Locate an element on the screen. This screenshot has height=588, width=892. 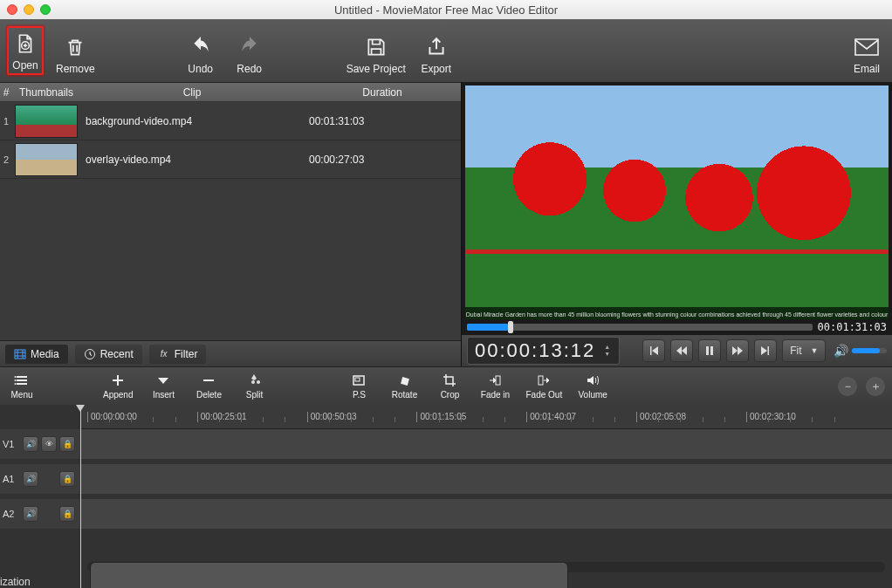
fx-icon: fx is located at coordinates (164, 354).